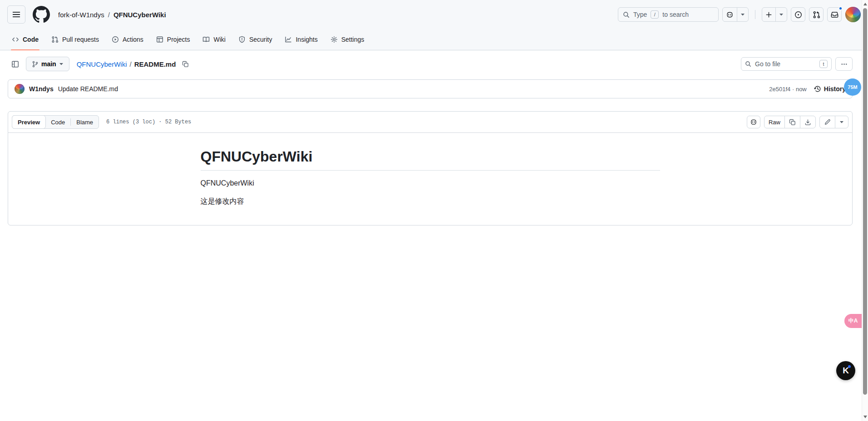 The image size is (868, 421). What do you see at coordinates (792, 122) in the screenshot?
I see `copy-file-button` at bounding box center [792, 122].